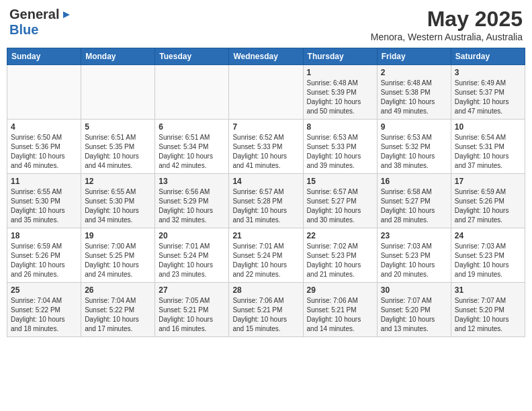 The height and width of the screenshot is (411, 532). I want to click on table-row: 28Sunrise: 7:06 AM Sunset: 5:21 PM Dayli…, so click(266, 310).